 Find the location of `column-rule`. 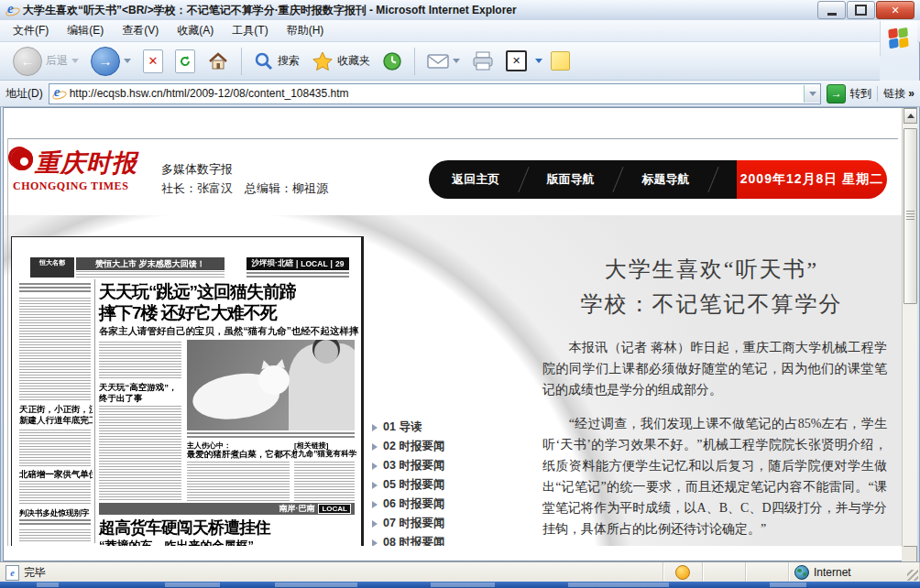

column-rule is located at coordinates (95, 411).